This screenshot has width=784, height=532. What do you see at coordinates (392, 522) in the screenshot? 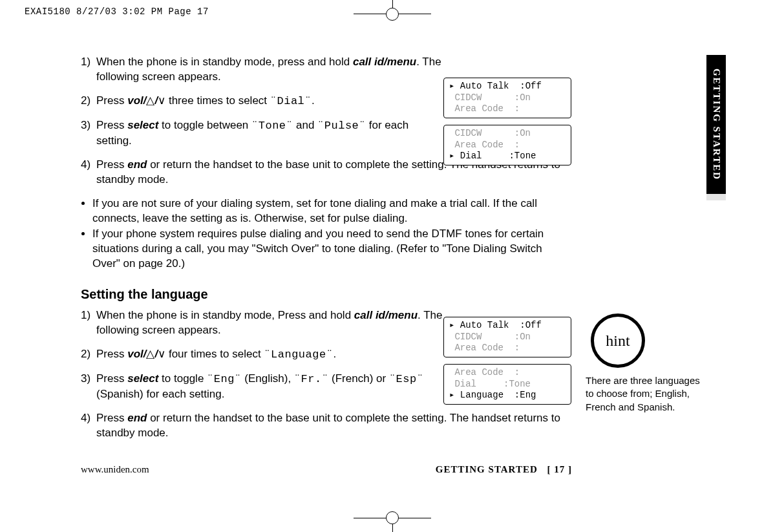
I see `crop-mark-bottom` at bounding box center [392, 522].